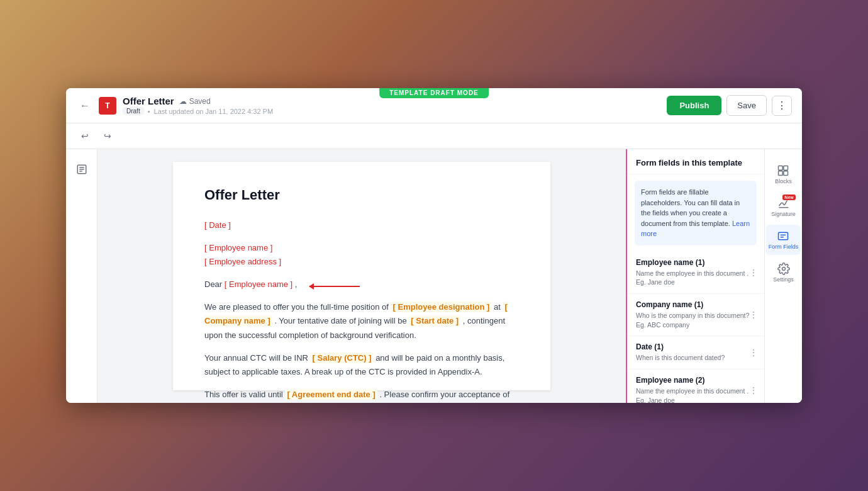  Describe the element at coordinates (696, 347) in the screenshot. I see `field-name-date-1: Date (1)` at that location.